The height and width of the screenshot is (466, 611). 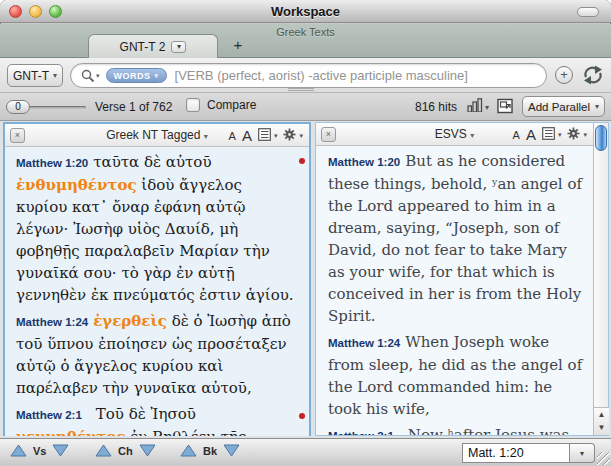 I want to click on verse-text: ἐν Βηθλέεμ τῆς, so click(x=186, y=432).